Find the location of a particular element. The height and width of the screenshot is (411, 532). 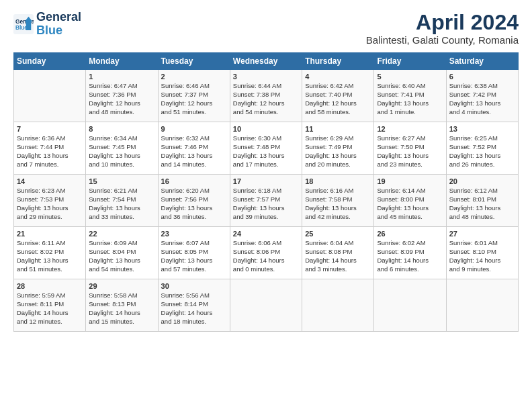

day-number: 13 is located at coordinates (482, 129).